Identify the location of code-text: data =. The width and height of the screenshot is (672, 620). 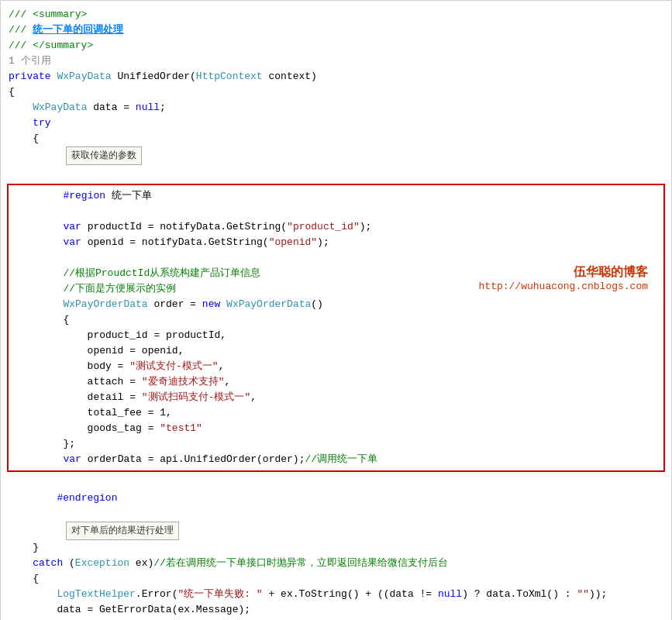
(111, 108).